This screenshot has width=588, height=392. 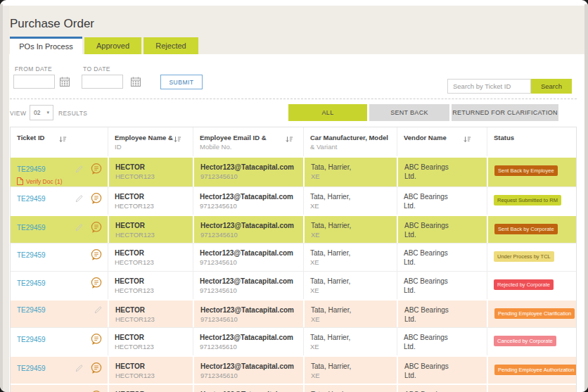 What do you see at coordinates (409, 113) in the screenshot?
I see `filter-sent-back-button: SENT BACK` at bounding box center [409, 113].